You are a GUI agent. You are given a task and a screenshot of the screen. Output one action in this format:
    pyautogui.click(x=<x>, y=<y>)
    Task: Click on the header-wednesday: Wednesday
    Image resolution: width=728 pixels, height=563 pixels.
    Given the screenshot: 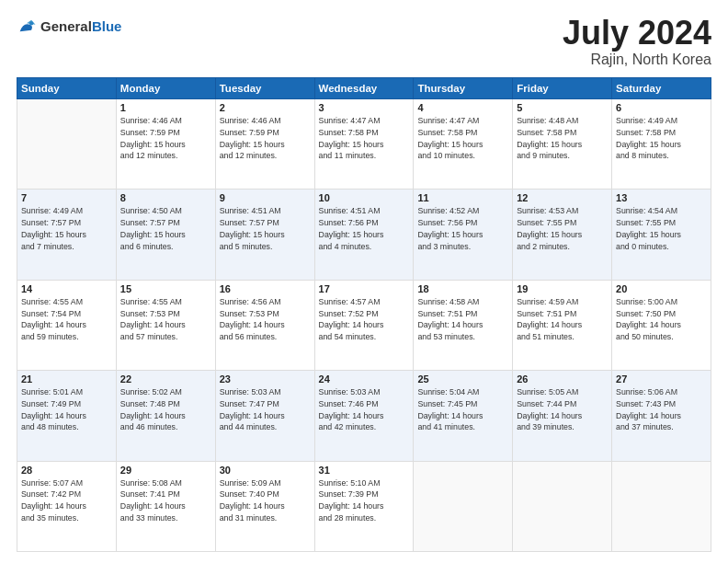 What is the action you would take?
    pyautogui.click(x=364, y=88)
    